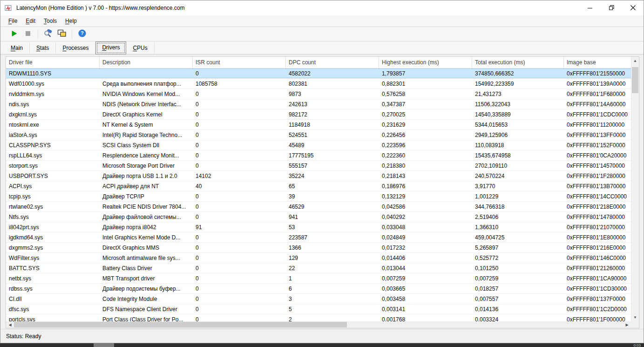 This screenshot has height=347, width=644. What do you see at coordinates (322, 48) in the screenshot?
I see `tab-bar: MainStatsProcessesDriversCPUs` at bounding box center [322, 48].